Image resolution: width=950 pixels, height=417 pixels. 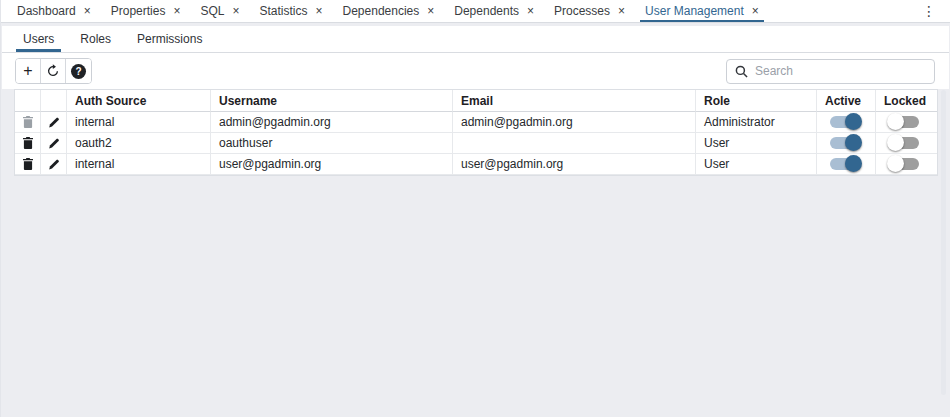 What do you see at coordinates (96, 39) in the screenshot?
I see `subtab-roles: Roles` at bounding box center [96, 39].